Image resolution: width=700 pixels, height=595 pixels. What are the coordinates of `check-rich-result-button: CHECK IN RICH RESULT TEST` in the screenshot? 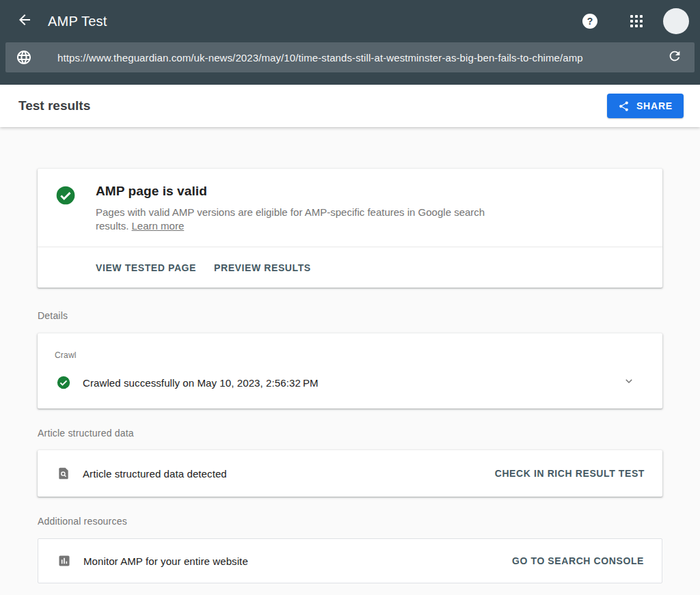 It's located at (570, 473).